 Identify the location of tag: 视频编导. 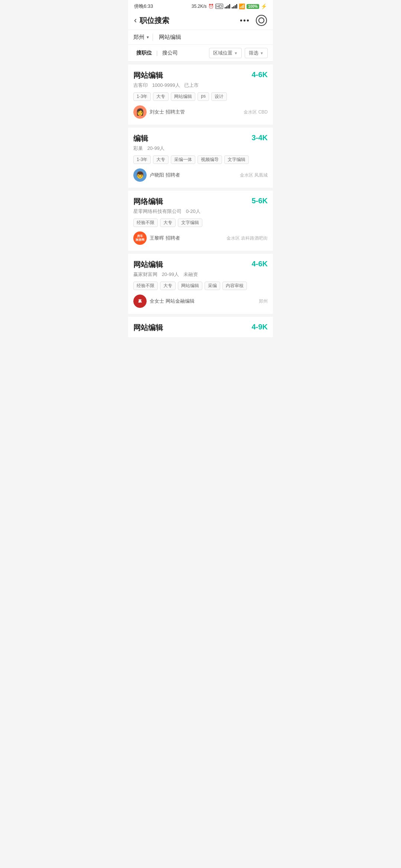
(210, 160).